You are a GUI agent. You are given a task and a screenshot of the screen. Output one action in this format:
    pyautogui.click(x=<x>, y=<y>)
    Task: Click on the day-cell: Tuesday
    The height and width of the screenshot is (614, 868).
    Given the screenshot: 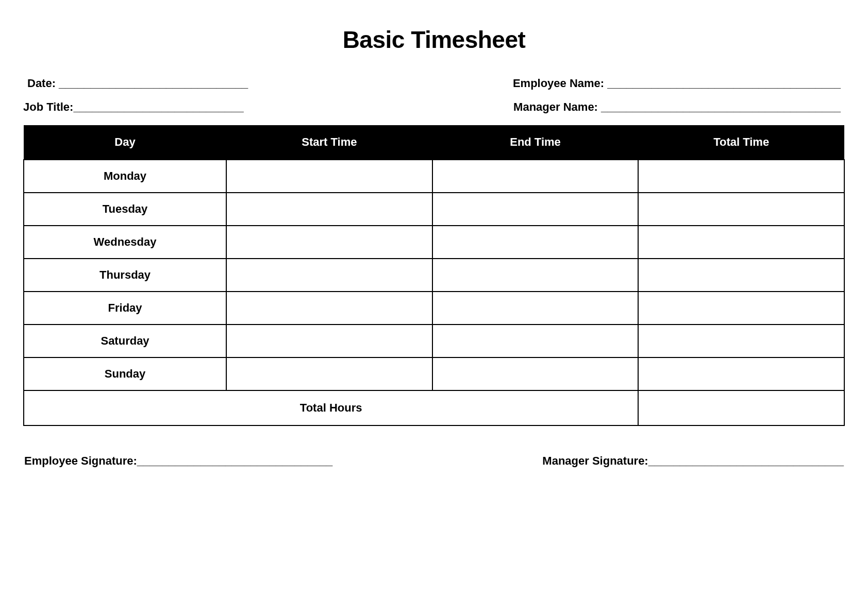 What is the action you would take?
    pyautogui.click(x=125, y=209)
    